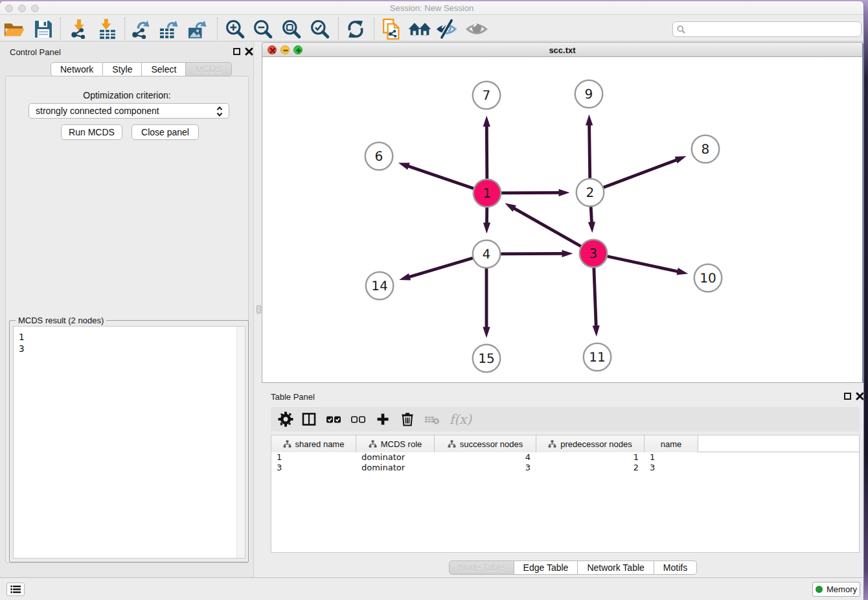 The height and width of the screenshot is (600, 868). What do you see at coordinates (477, 29) in the screenshot?
I see `show-eye-icon` at bounding box center [477, 29].